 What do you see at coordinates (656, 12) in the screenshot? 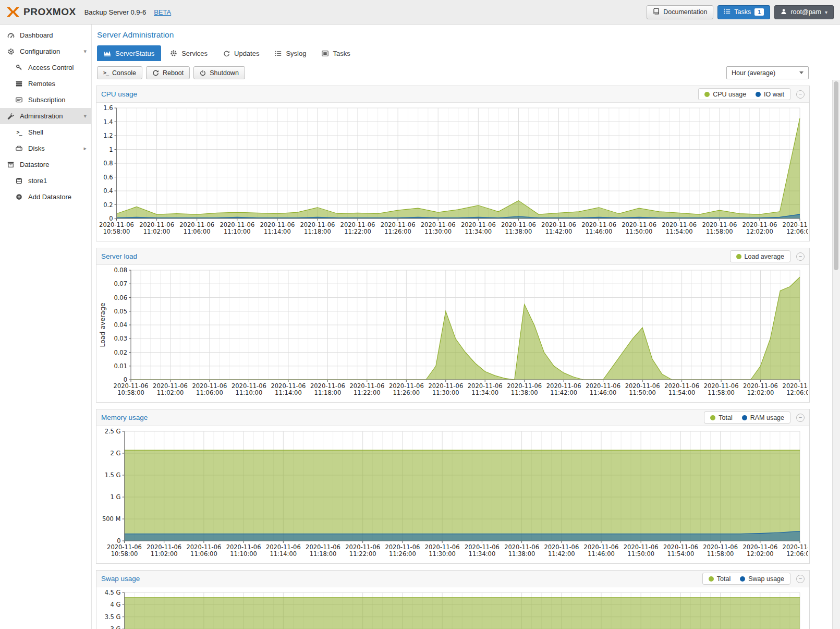
I see `book-icon` at bounding box center [656, 12].